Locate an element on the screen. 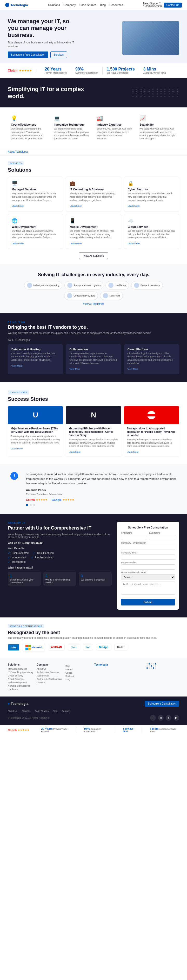 This screenshot has height=980, width=187. web-link: Learn More is located at coordinates (17, 243).